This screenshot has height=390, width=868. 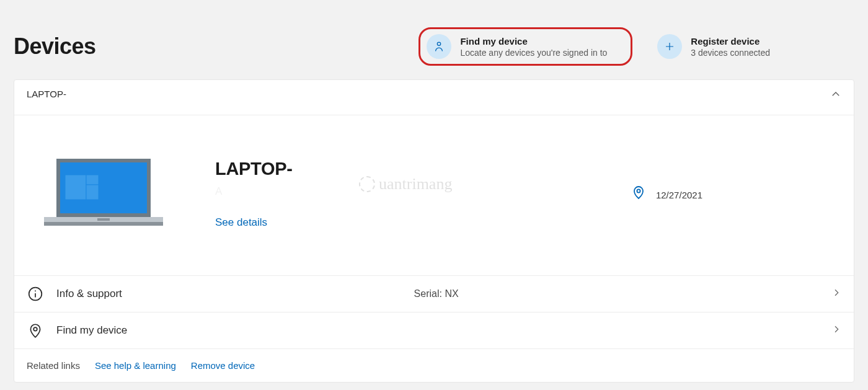 I want to click on remove-device-link: Remove device, so click(x=223, y=366).